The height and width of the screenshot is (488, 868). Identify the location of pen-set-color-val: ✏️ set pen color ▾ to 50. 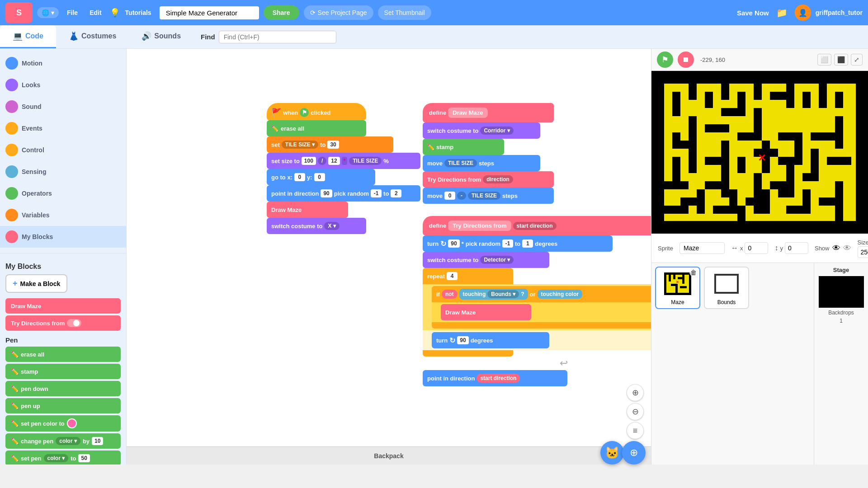
(63, 457).